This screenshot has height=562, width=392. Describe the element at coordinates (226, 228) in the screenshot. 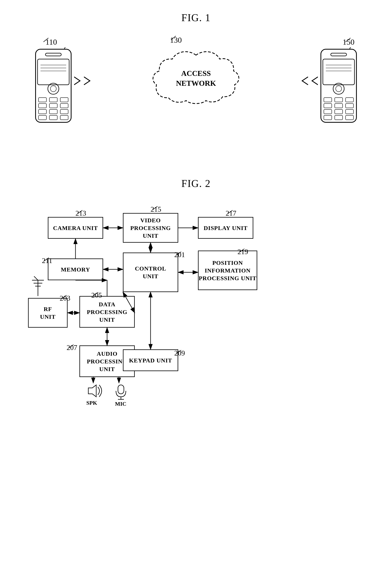

I see `display-unit-block: DISPLAY UNIT` at that location.